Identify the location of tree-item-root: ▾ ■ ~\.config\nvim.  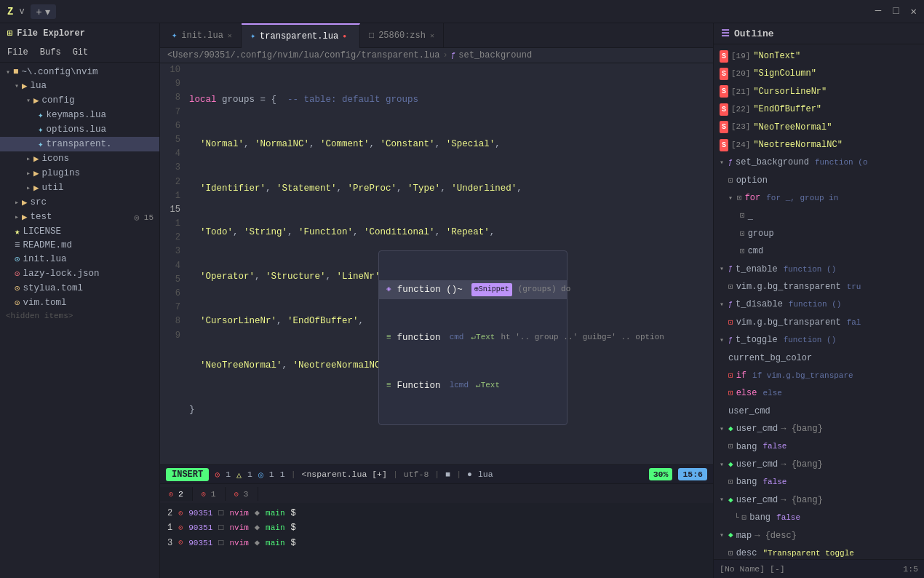
(80, 72).